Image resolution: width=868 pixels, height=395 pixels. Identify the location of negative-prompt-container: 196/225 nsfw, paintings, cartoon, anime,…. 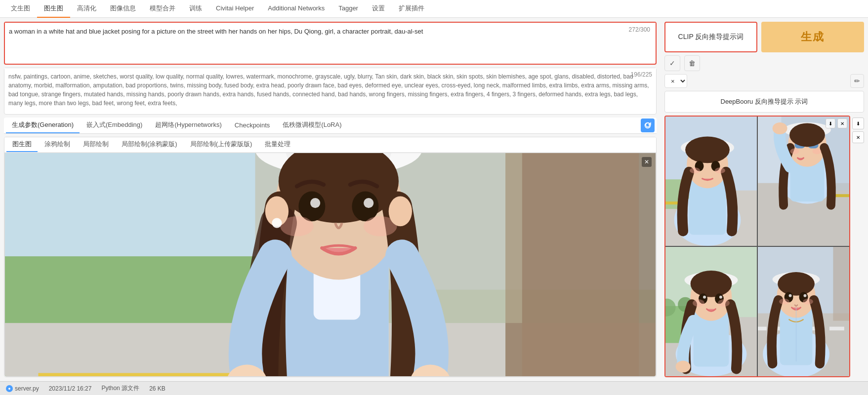
(330, 91).